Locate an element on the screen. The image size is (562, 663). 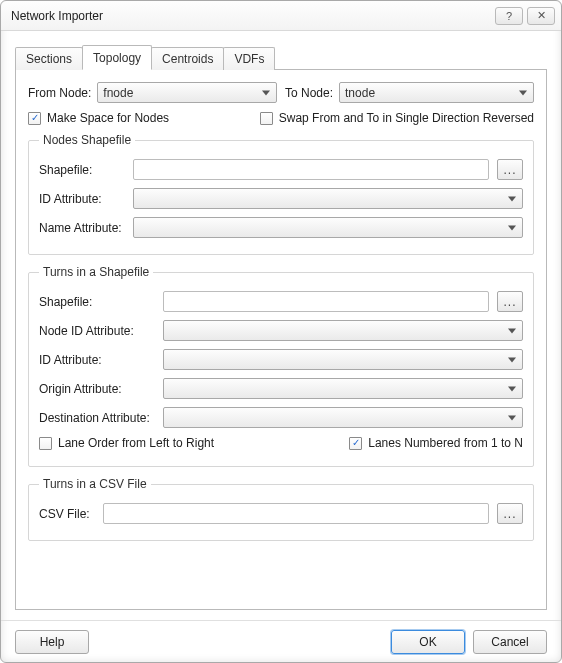
tab-label: Centroids is located at coordinates (188, 59).